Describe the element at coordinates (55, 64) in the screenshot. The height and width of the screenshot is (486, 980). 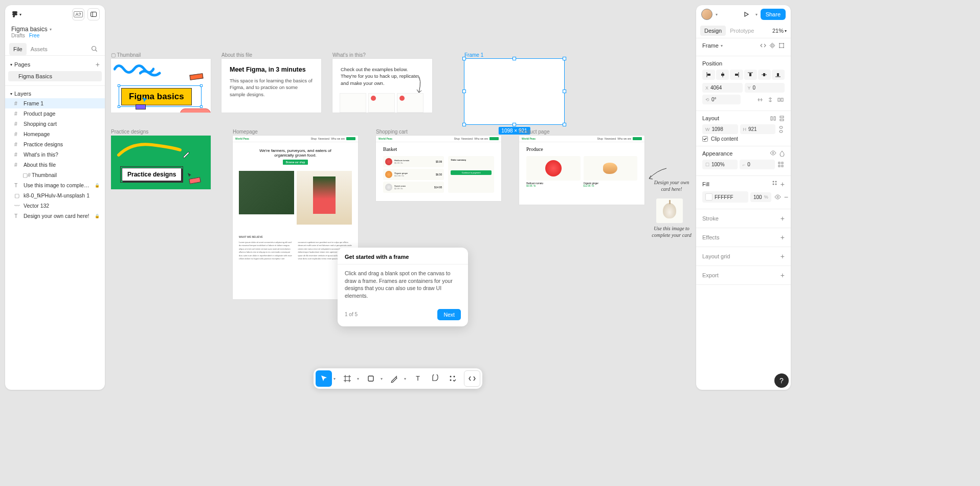
I see `pages-header: ▾Pages +` at that location.